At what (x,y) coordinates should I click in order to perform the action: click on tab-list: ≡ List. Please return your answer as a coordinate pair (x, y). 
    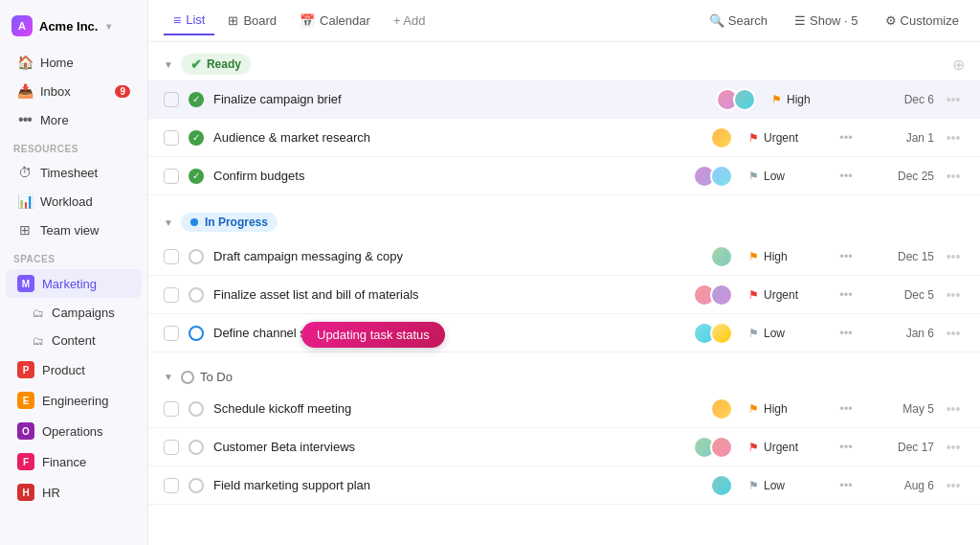
    Looking at the image, I should click on (189, 21).